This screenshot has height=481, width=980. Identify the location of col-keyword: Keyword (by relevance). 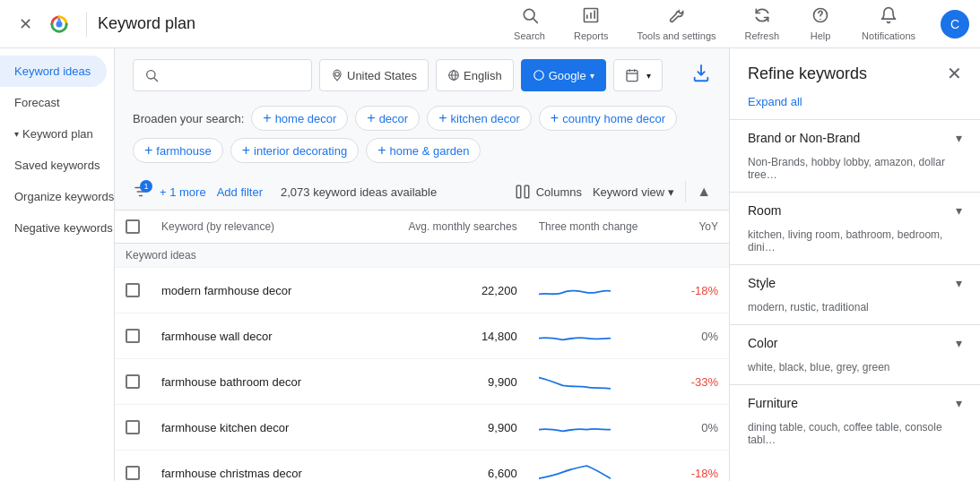
(264, 228).